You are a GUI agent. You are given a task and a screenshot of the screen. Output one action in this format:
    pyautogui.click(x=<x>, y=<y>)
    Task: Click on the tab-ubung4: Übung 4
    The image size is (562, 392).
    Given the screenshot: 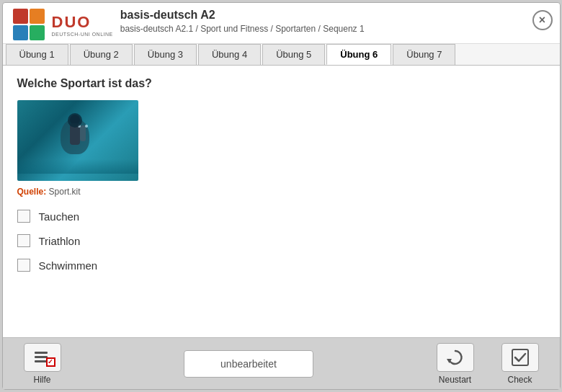 What is the action you would take?
    pyautogui.click(x=229, y=55)
    